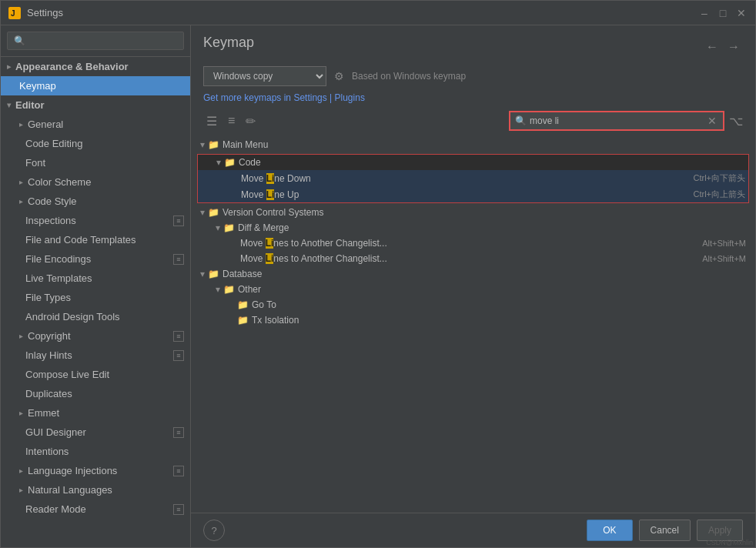 The height and width of the screenshot is (548, 756). Describe the element at coordinates (95, 471) in the screenshot. I see `sidebar-item-language-injections: Language Injections ≡` at that location.